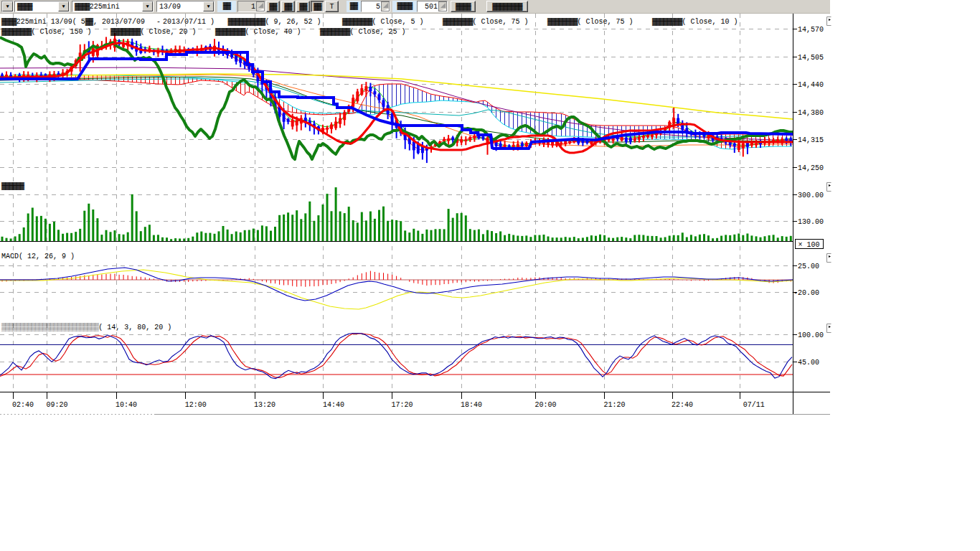 The height and width of the screenshot is (551, 980). Describe the element at coordinates (273, 32) in the screenshot. I see `svg-text: ( Close, 40 )` at that location.